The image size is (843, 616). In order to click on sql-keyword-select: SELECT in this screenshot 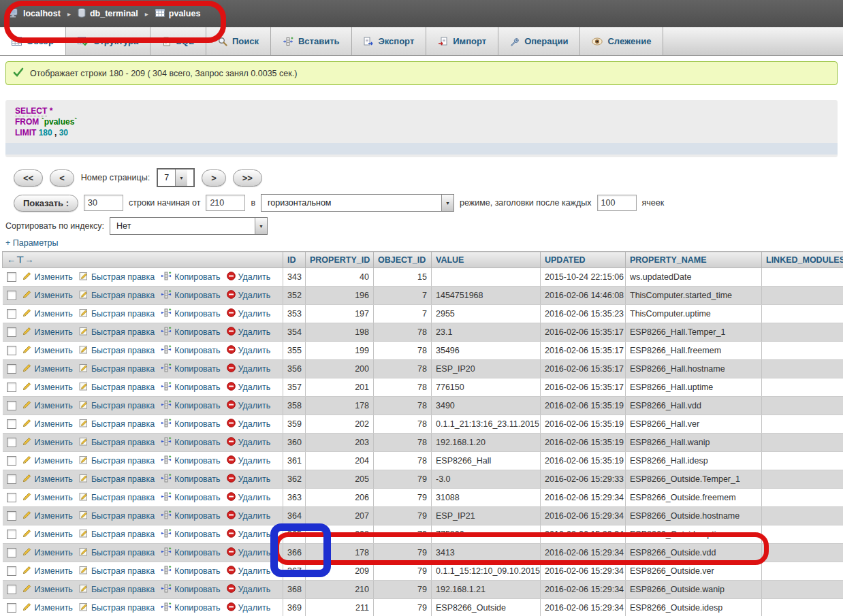, I will do `click(31, 112)`.